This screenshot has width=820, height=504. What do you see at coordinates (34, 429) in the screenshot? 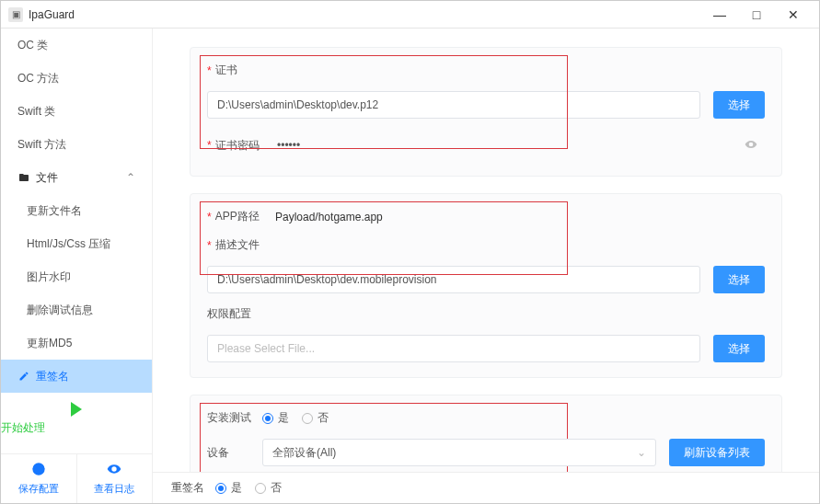
I see `process-label: 开始处理` at bounding box center [34, 429].